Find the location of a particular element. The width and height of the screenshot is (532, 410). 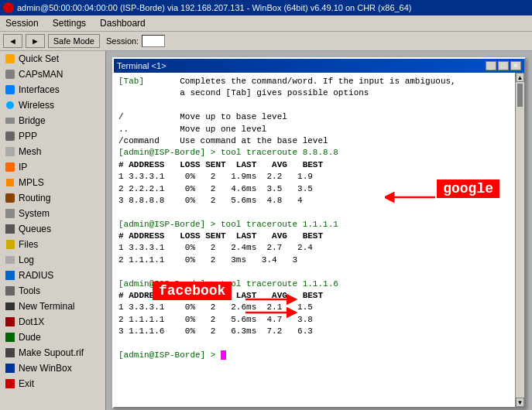

terminal-close-button: ✕ is located at coordinates (516, 66).